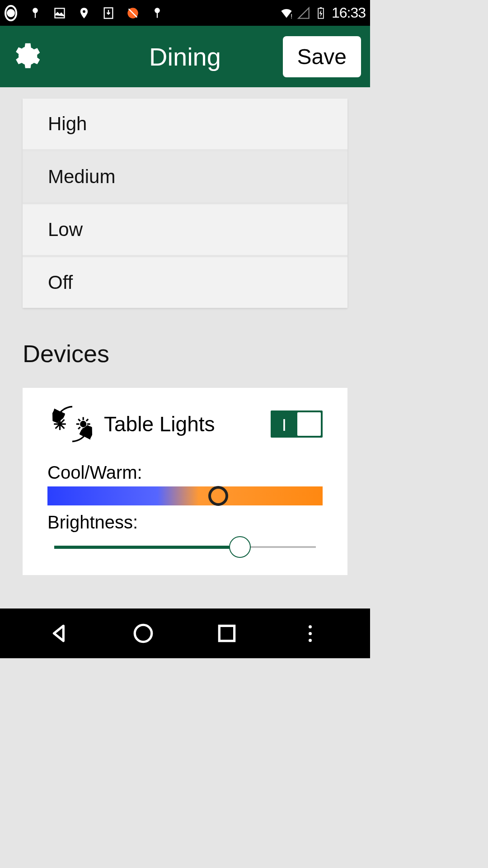  Describe the element at coordinates (185, 231) in the screenshot. I see `preset-low: Low` at that location.